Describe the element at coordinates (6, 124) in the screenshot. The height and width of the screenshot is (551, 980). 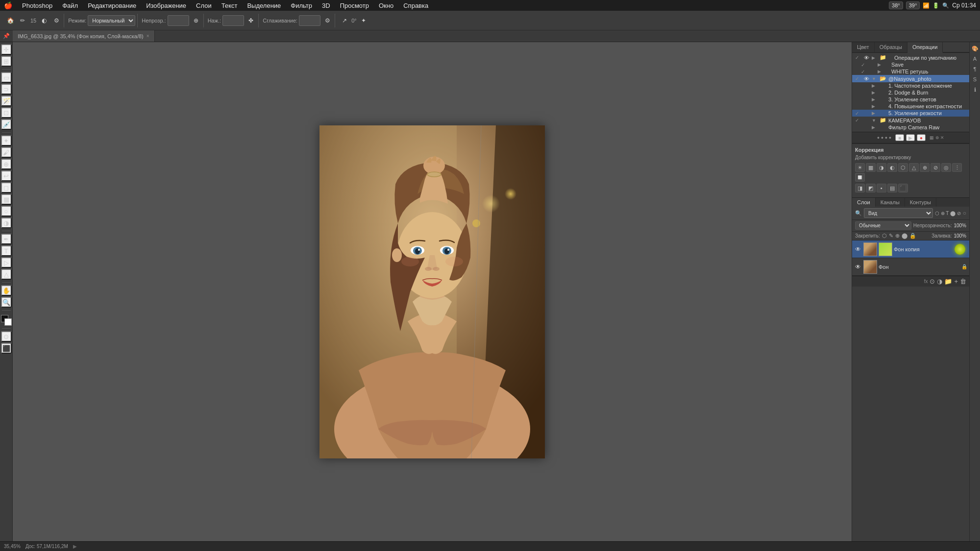
I see `eyedropper-tool: 💉` at that location.